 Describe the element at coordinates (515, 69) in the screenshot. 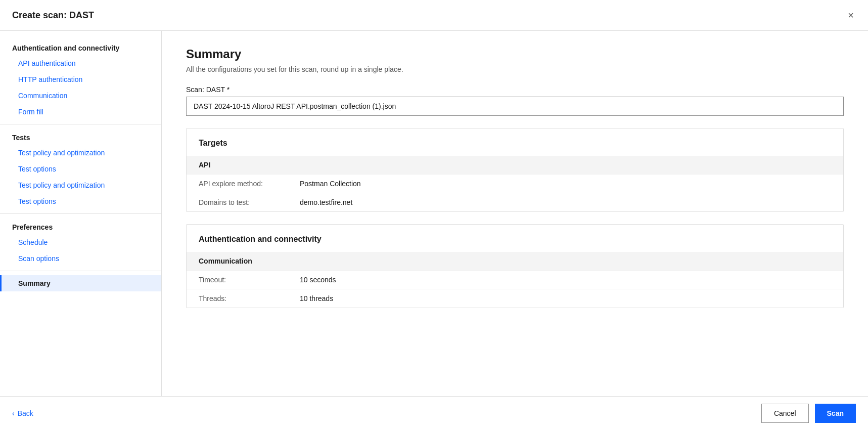

I see `summary-subtitle: All the configurations you set for this …` at that location.